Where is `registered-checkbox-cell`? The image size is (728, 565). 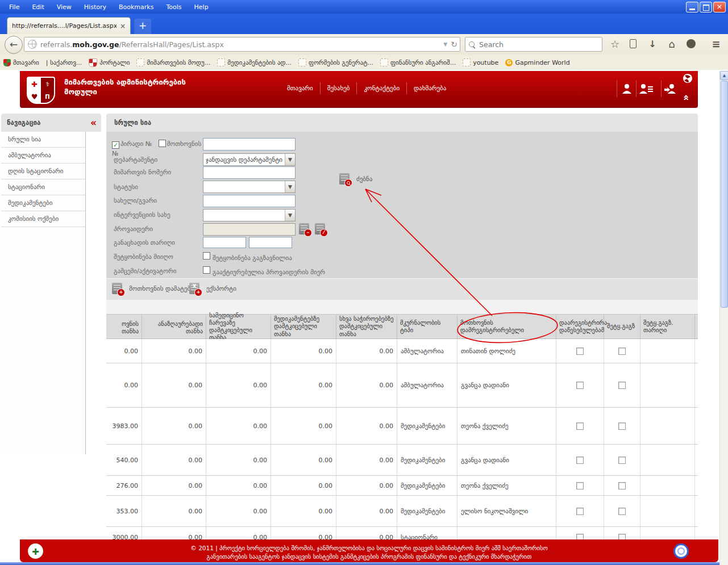 registered-checkbox-cell is located at coordinates (580, 385).